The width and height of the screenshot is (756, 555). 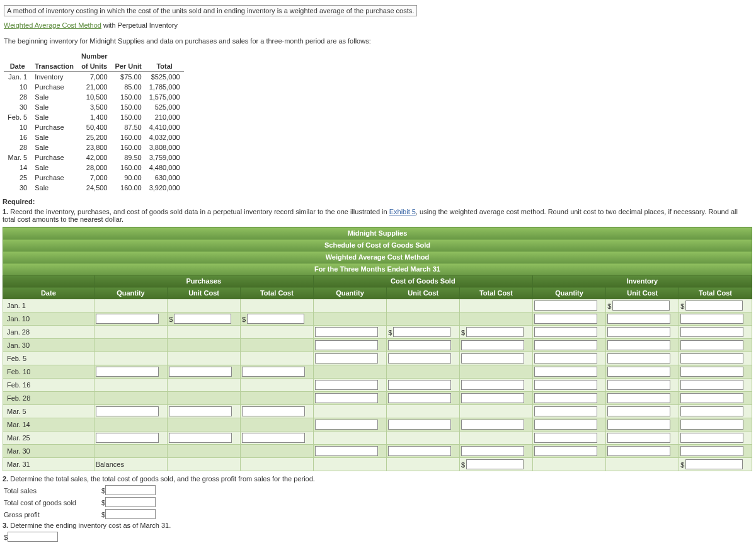 I want to click on gross-profit-input, so click(x=130, y=514).